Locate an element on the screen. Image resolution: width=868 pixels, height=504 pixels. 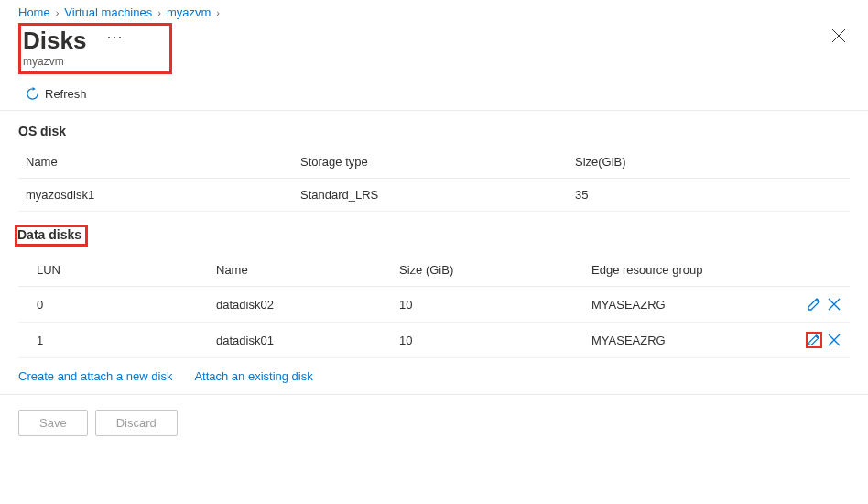
create-disk-link: Create and attach a new disk is located at coordinates (95, 376).